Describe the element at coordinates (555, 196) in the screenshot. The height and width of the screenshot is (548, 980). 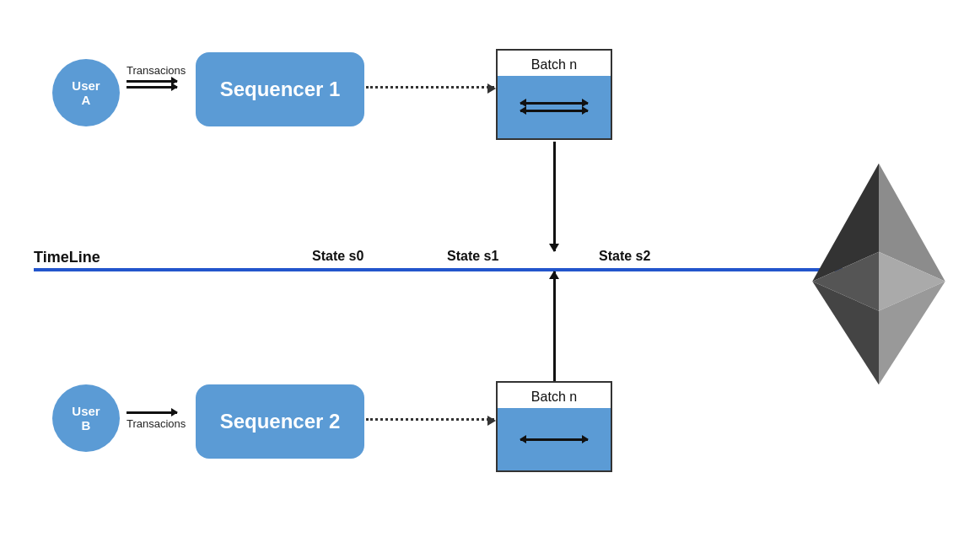
I see `vert-arrow-down` at that location.